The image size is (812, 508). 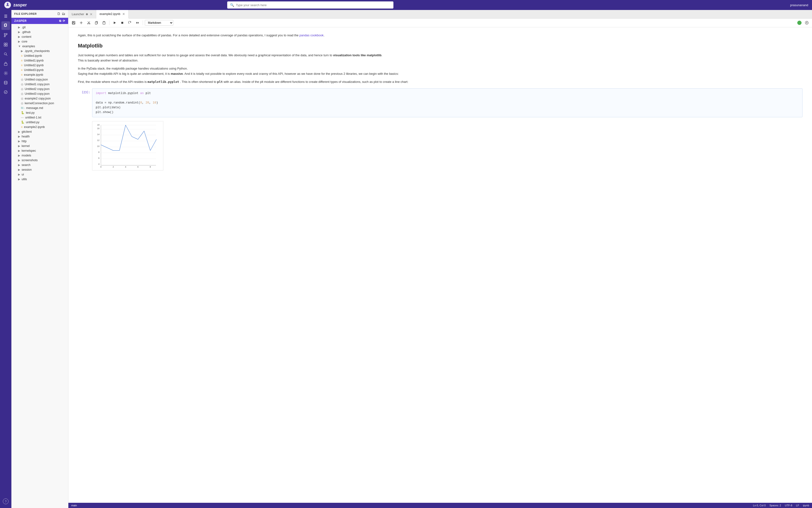 I want to click on kernel-settings-icon, so click(x=807, y=23).